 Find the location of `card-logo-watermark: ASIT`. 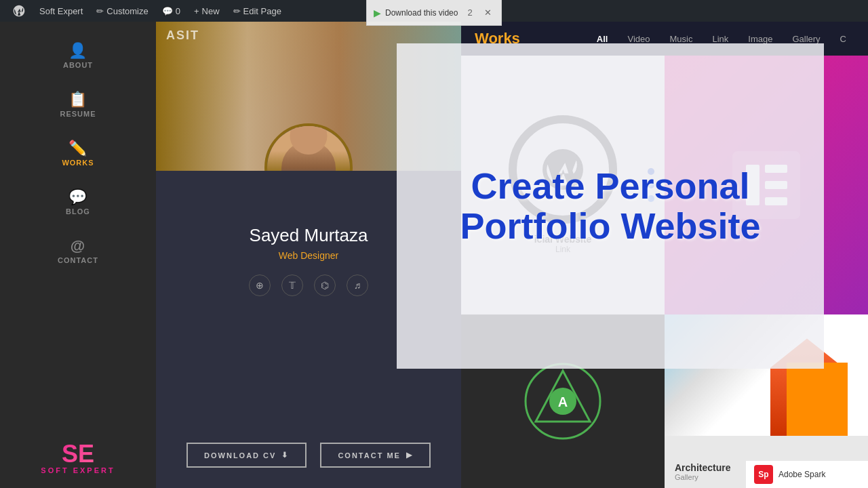

card-logo-watermark: ASIT is located at coordinates (183, 35).